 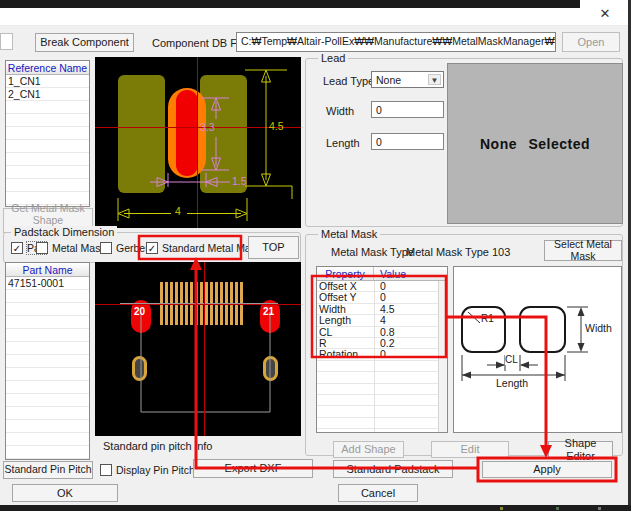 I want to click on metal-mask-type-value: Metal Mask Type 103, so click(x=458, y=252).